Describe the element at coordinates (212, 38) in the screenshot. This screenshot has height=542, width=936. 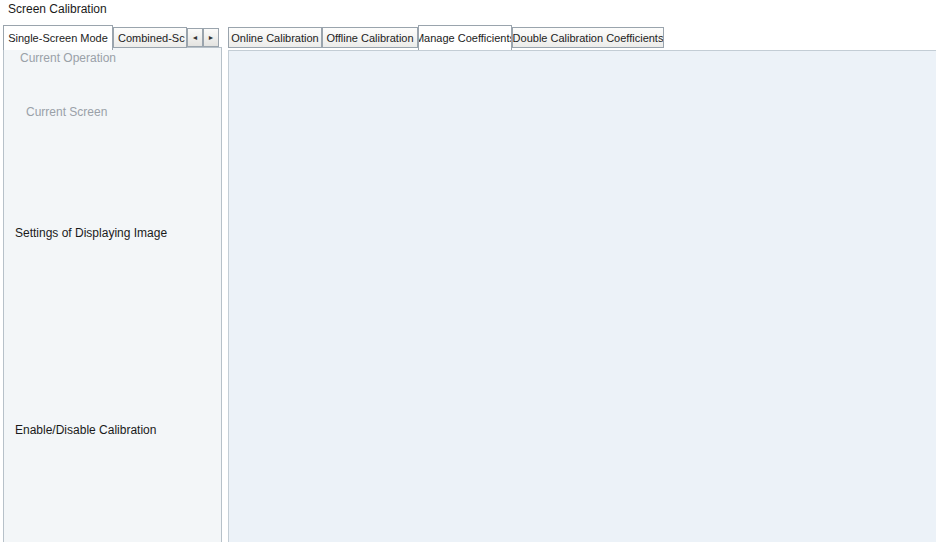
I see `arrow-right-icon: ►` at that location.